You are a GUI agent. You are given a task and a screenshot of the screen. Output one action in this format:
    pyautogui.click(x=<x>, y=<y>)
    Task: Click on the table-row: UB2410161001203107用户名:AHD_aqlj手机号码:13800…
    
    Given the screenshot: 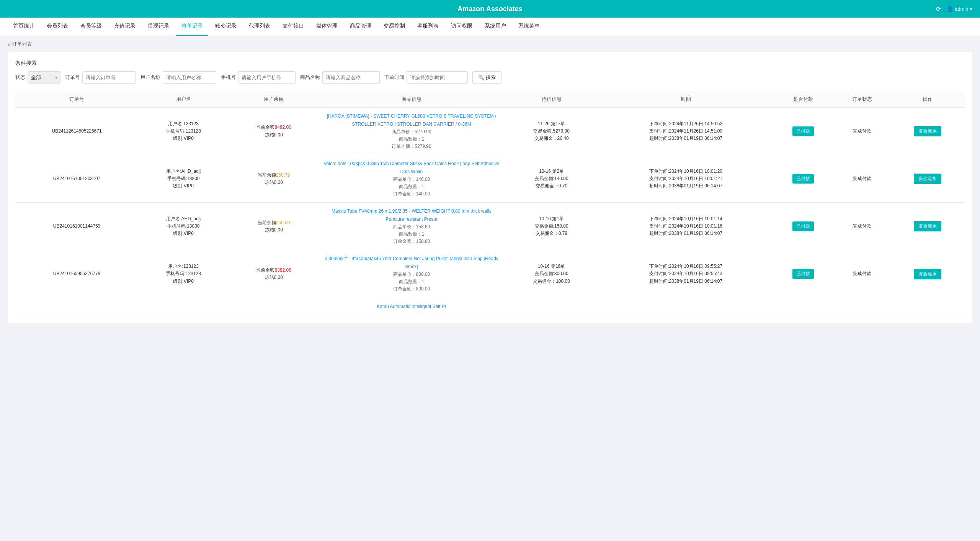 What is the action you would take?
    pyautogui.click(x=490, y=179)
    